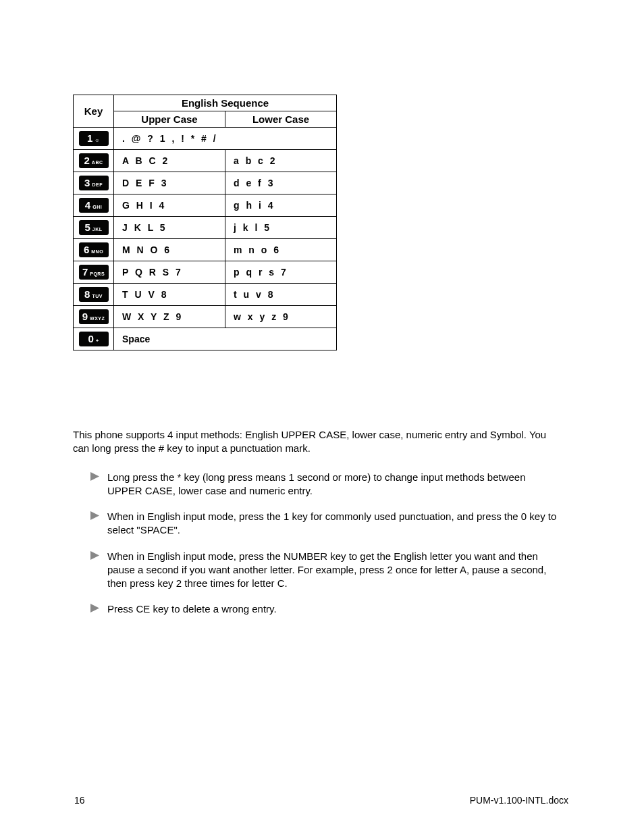 Image resolution: width=644 pixels, height=834 pixels. I want to click on keycap-cell: 0+, so click(94, 339).